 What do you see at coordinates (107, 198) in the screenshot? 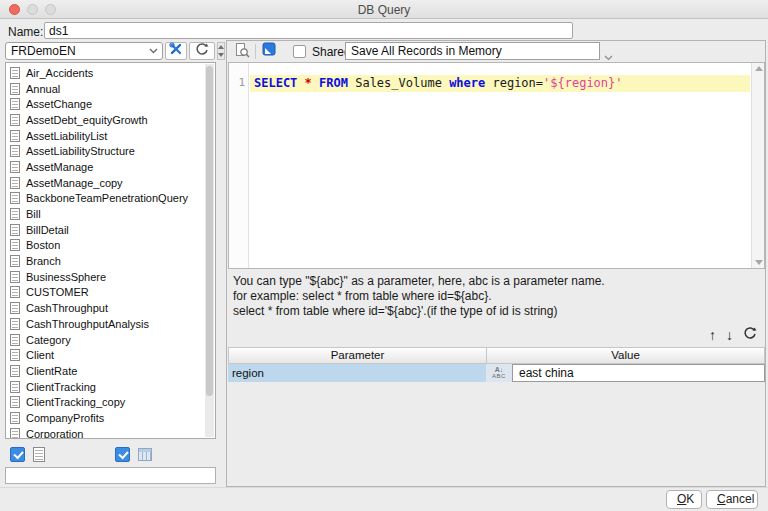
I see `table-name: BackboneTeamPenetrationQuery` at bounding box center [107, 198].